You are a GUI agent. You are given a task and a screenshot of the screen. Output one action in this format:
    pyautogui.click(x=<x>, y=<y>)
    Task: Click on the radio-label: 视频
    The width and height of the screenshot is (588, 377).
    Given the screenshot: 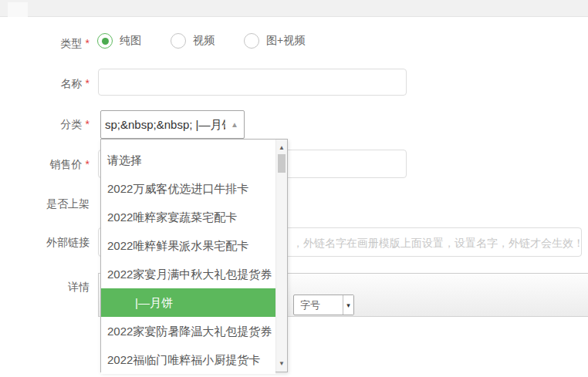 What is the action you would take?
    pyautogui.click(x=204, y=41)
    